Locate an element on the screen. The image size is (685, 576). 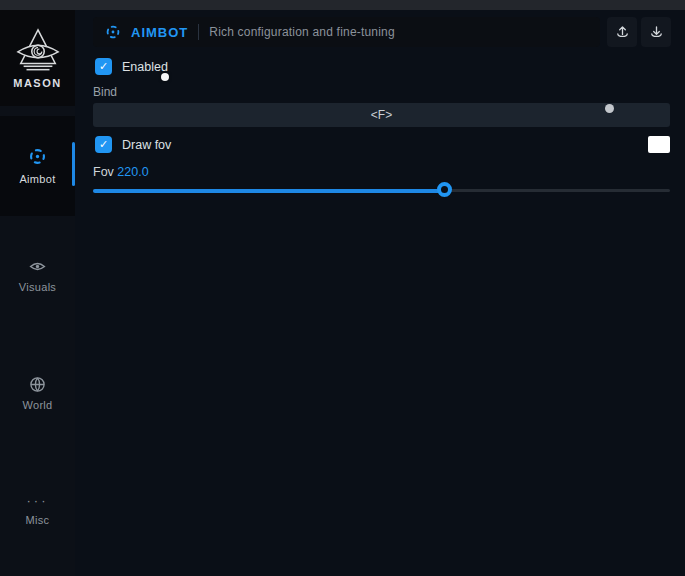
sidebar-item-misc: ··· Misc is located at coordinates (38, 510).